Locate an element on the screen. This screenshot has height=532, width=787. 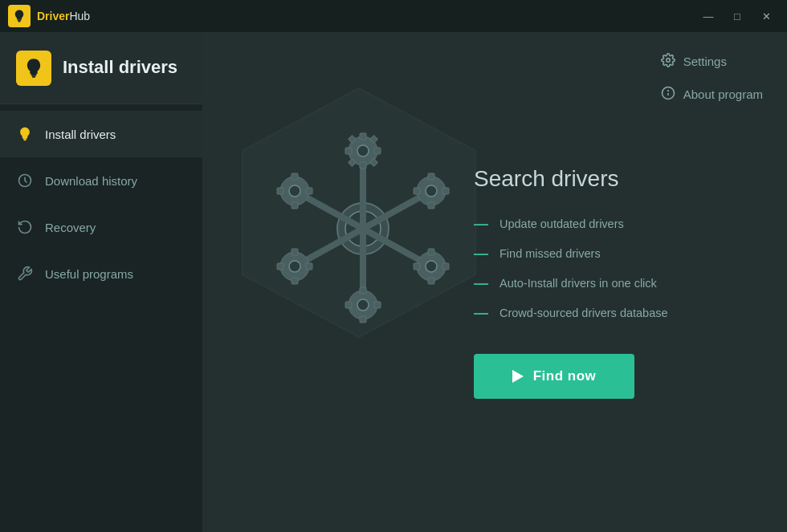
driver-icon is located at coordinates (25, 134).